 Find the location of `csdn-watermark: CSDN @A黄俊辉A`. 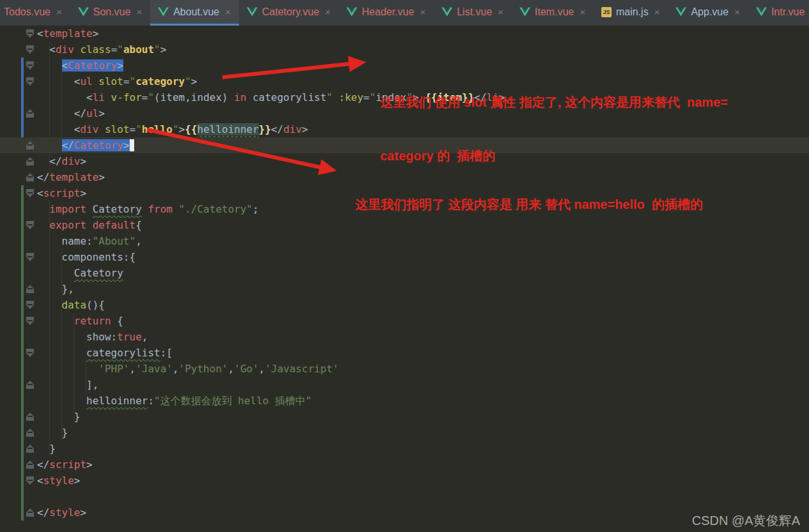

csdn-watermark: CSDN @A黄俊辉A is located at coordinates (746, 521).